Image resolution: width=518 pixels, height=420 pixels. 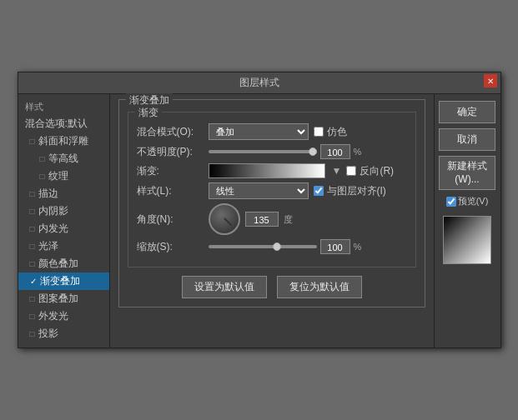 I want to click on preview-label: 预览(V), so click(x=474, y=202).